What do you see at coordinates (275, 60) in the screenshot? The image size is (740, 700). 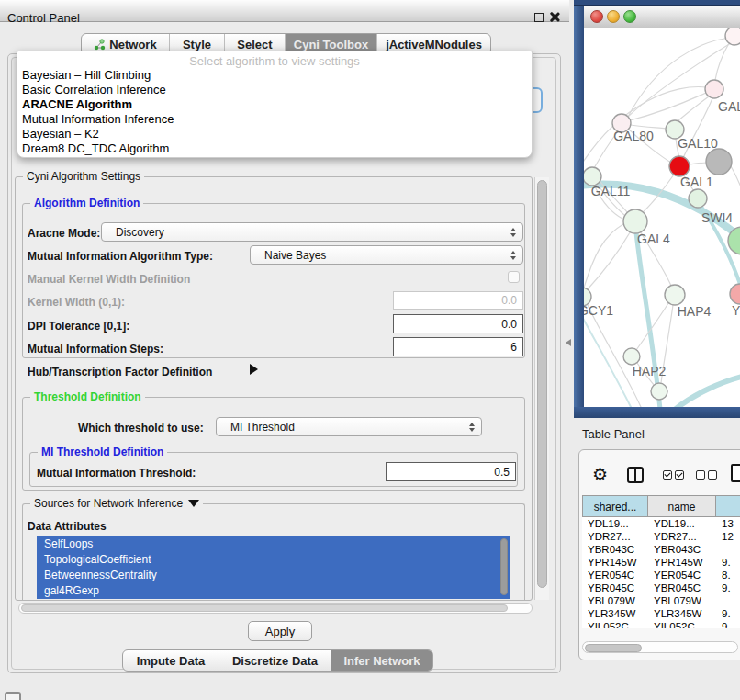 I see `algorithm-placeholder: Select algorithm to view settings` at bounding box center [275, 60].